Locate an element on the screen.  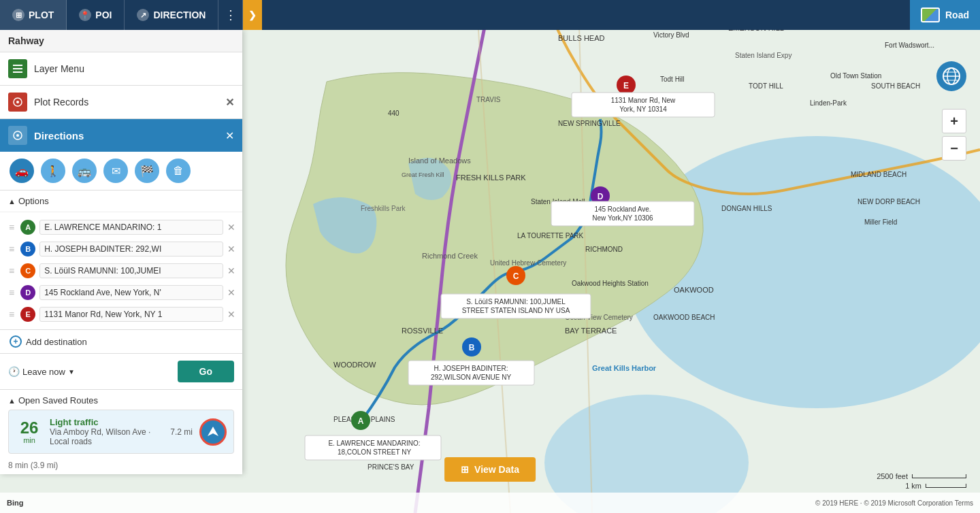
scale-feet: 2500 feet is located at coordinates (892, 476).